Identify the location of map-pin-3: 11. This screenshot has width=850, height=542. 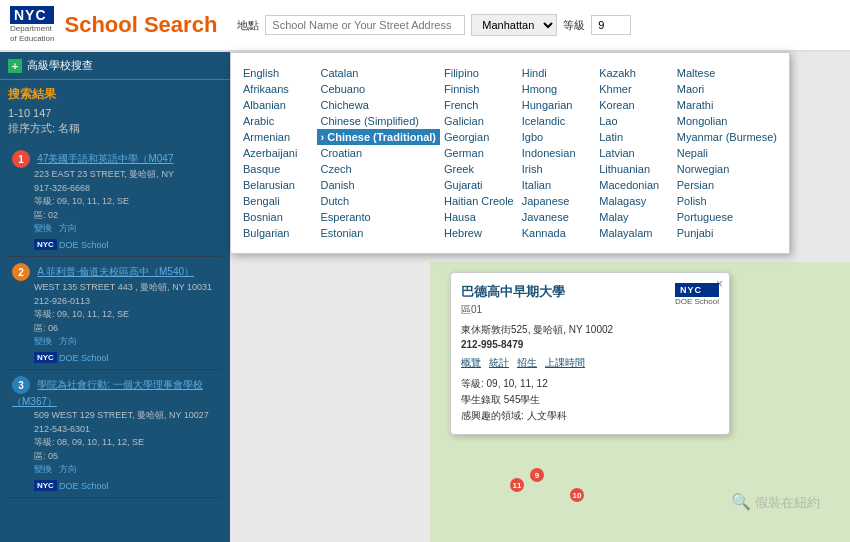
(517, 485).